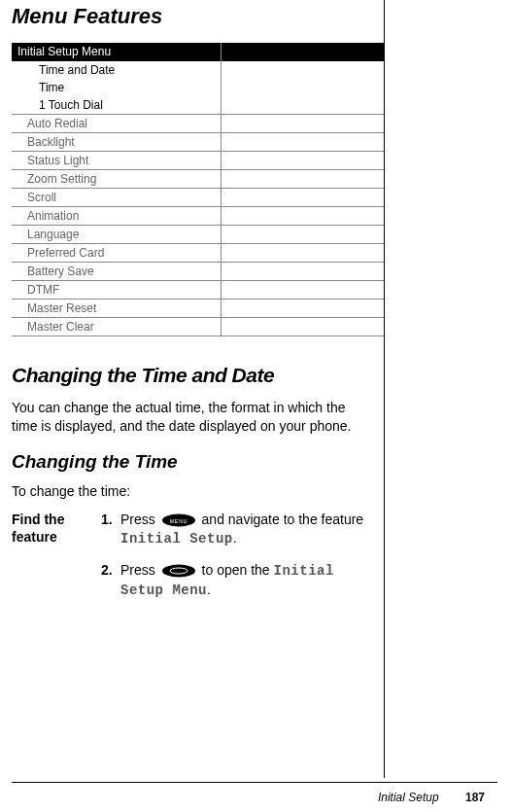  I want to click on menu-row: Language, so click(198, 233).